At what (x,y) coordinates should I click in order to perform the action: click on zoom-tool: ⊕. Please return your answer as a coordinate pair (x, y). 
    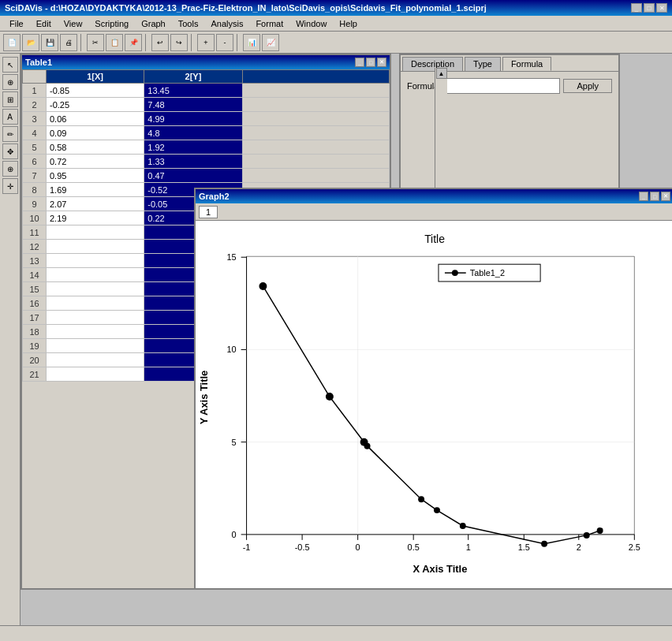
    Looking at the image, I should click on (10, 82).